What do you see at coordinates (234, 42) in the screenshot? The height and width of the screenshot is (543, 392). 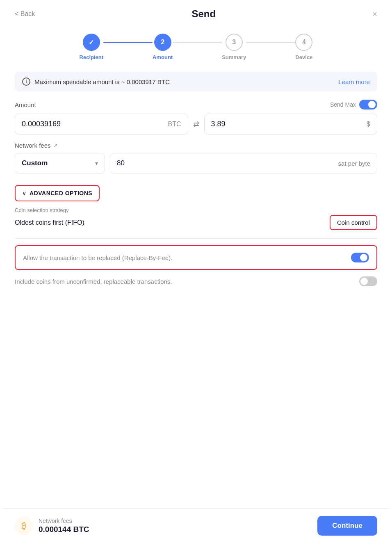 I see `step-circle-3: 3` at bounding box center [234, 42].